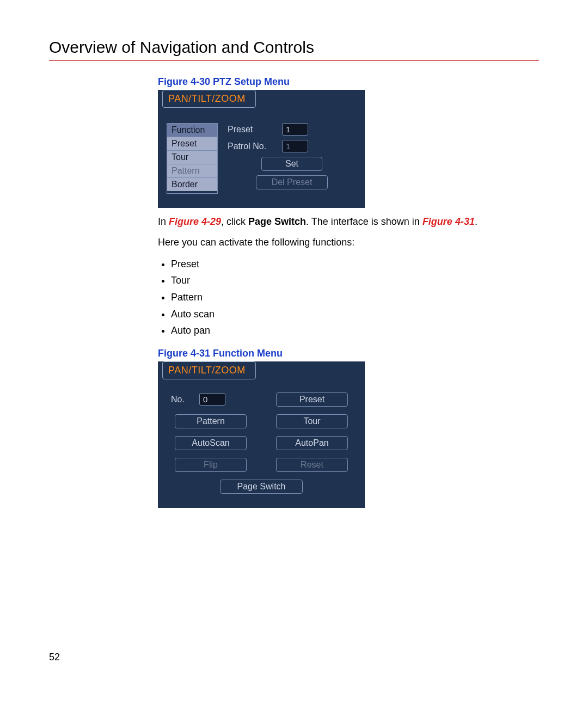 Image resolution: width=588 pixels, height=712 pixels. What do you see at coordinates (295, 146) in the screenshot?
I see `patrol-number-readonly: 1` at bounding box center [295, 146].